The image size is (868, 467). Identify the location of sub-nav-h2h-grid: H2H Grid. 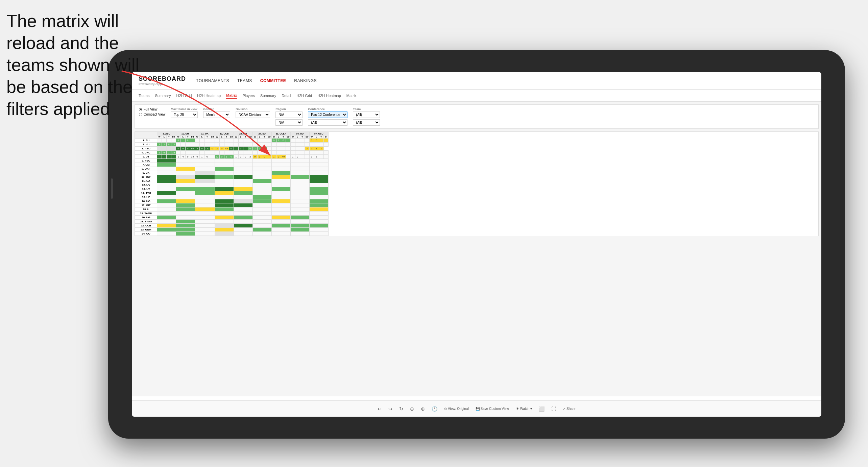
(184, 96).